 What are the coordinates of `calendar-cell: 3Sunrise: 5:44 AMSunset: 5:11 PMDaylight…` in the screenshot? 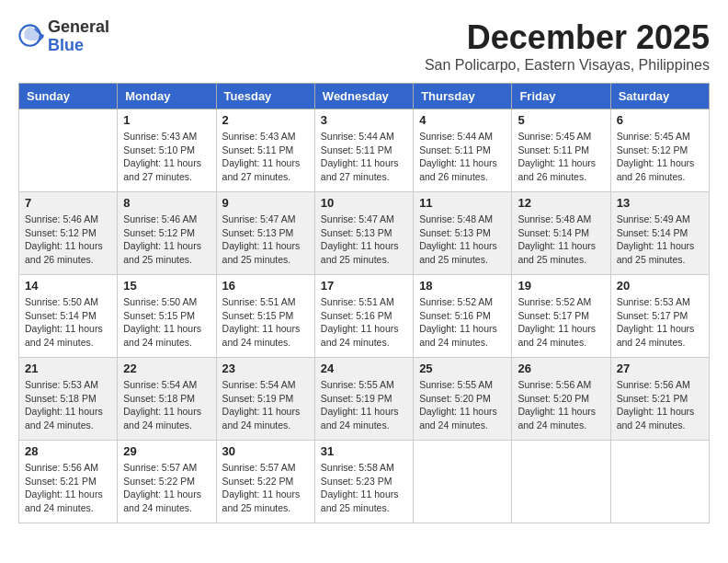 It's located at (364, 151).